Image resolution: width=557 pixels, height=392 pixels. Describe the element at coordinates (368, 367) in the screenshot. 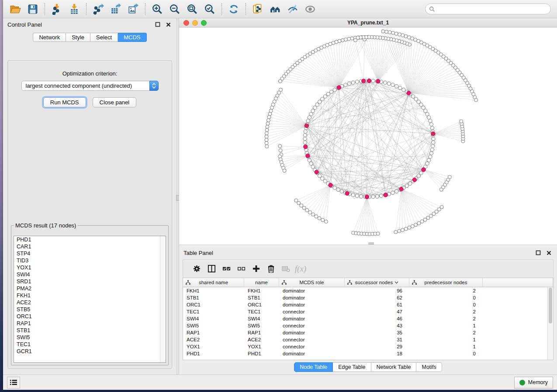

I see `table-tabs: Node TableEdge TableNetwork TableMotifs` at that location.